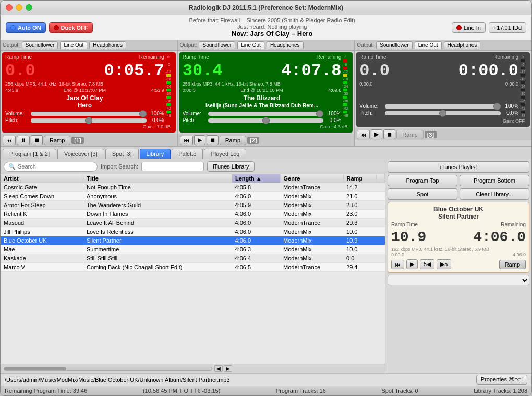 The width and height of the screenshot is (532, 396). What do you see at coordinates (397, 265) in the screenshot?
I see `preview-rewind-button: ⏮` at bounding box center [397, 265].